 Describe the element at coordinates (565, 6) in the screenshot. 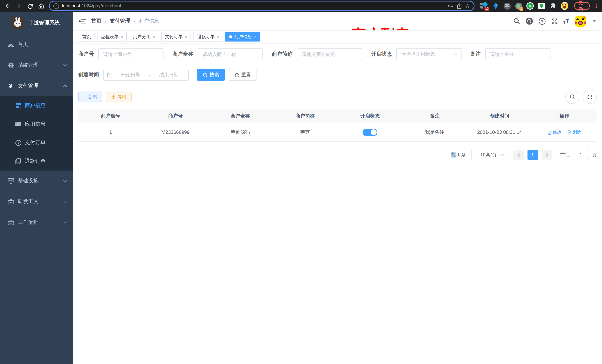

I see `browser-profile-avatar` at that location.